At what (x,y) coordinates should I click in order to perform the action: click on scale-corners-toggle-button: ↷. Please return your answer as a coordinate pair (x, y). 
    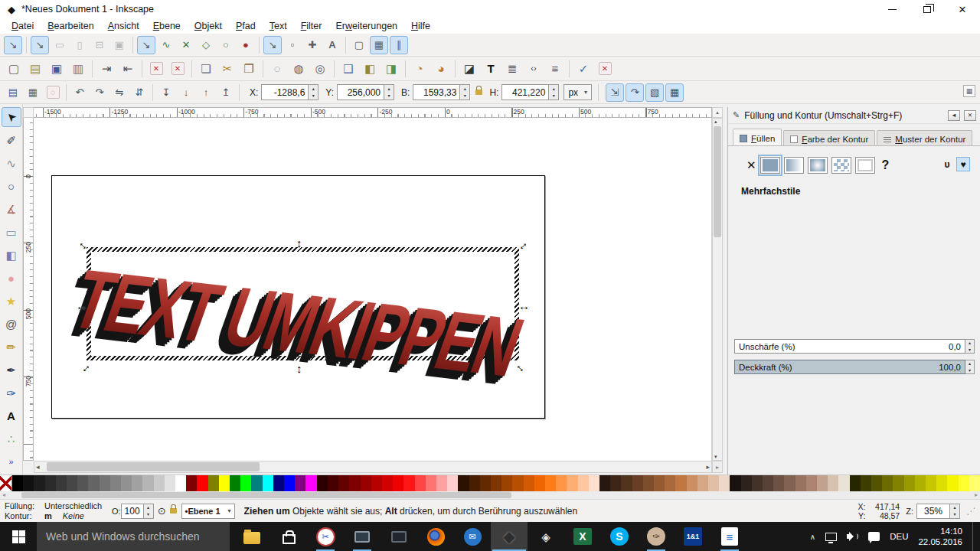
    Looking at the image, I should click on (635, 93).